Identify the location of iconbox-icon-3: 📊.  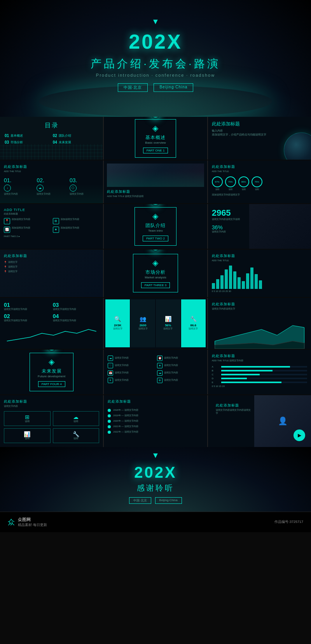
(27, 434).